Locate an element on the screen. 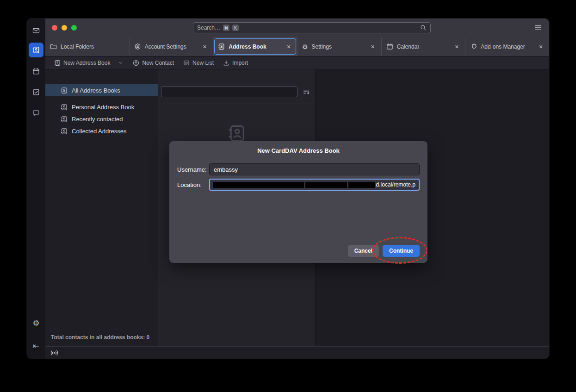  username-label: Username: is located at coordinates (193, 169).